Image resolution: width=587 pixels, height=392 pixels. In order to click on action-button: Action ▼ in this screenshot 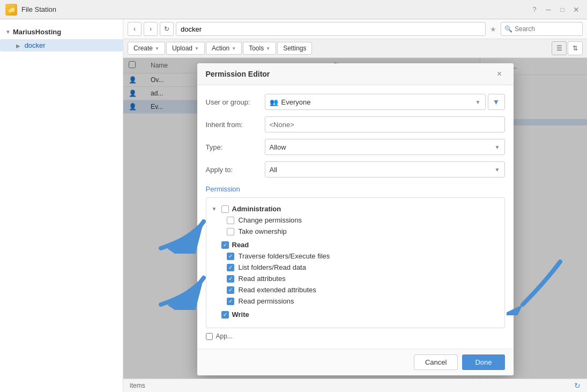, I will do `click(224, 48)`.